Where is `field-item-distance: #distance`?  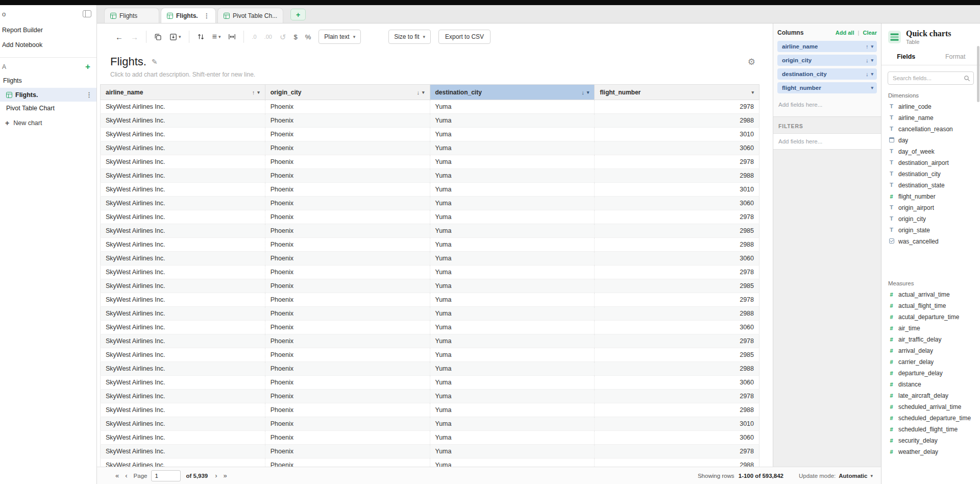
field-item-distance: #distance is located at coordinates (931, 384).